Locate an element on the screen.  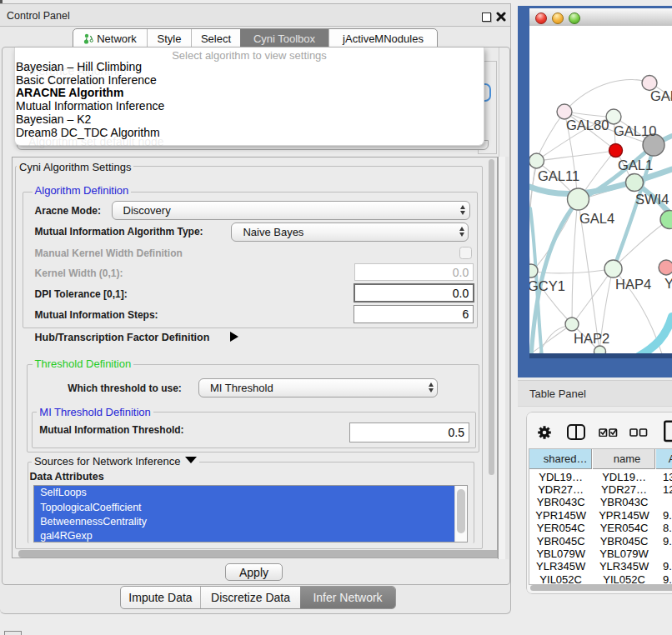
svg-text: Y is located at coordinates (669, 283).